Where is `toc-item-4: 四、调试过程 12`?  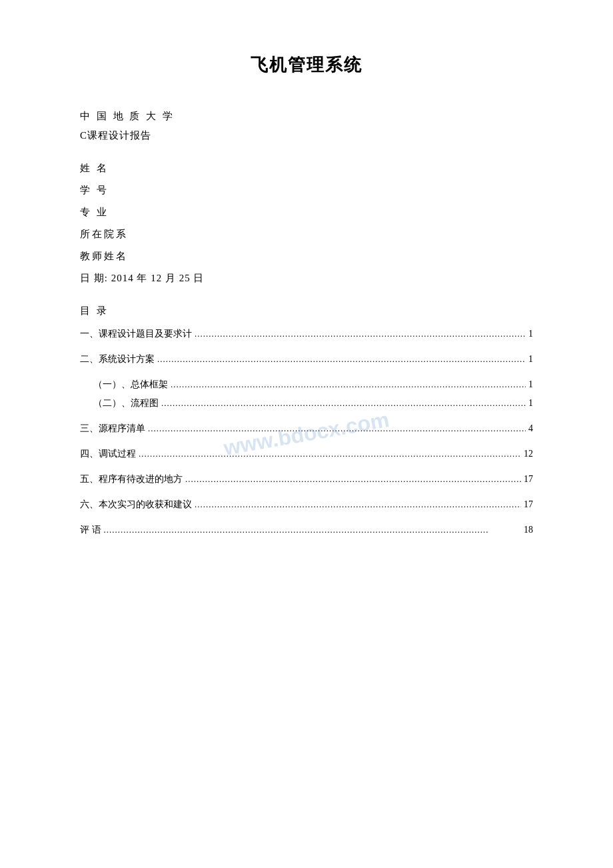
toc-item-4: 四、调试过程 12 is located at coordinates (306, 454).